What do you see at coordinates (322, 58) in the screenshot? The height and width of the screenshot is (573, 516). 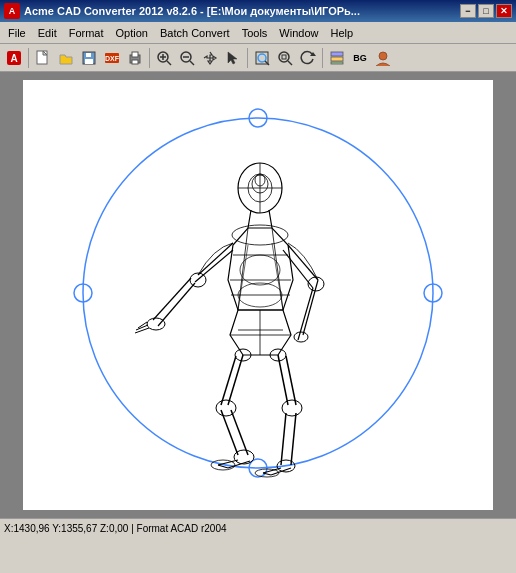 I see `sep4` at bounding box center [322, 58].